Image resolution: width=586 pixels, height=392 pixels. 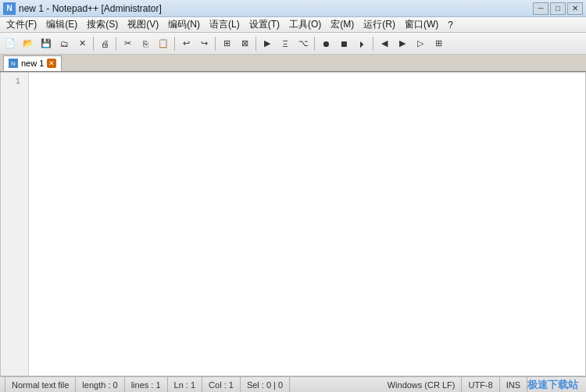 What do you see at coordinates (380, 25) in the screenshot?
I see `menu-item-run: 运行(R)` at bounding box center [380, 25].